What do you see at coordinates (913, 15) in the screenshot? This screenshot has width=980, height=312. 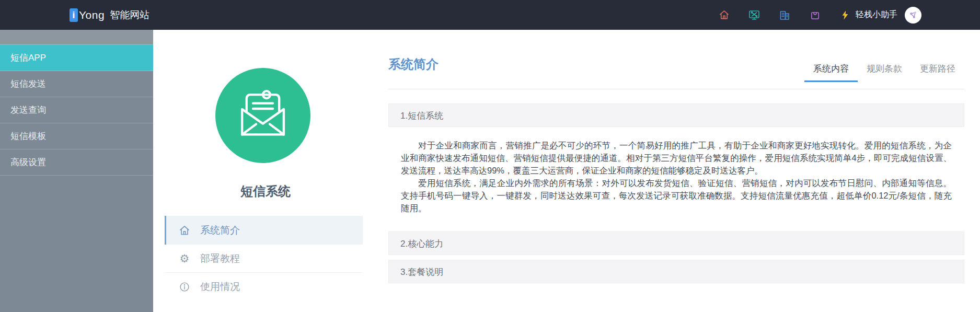 I see `molecule-icon` at bounding box center [913, 15].